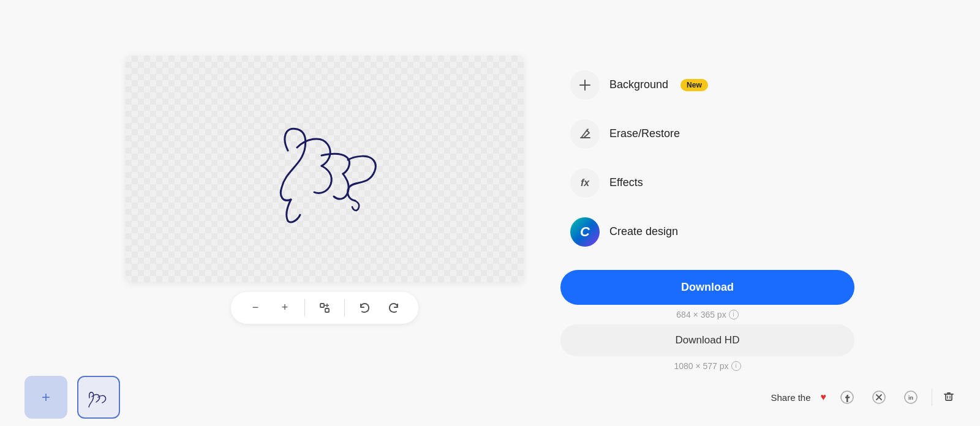 This screenshot has width=980, height=426. I want to click on download-button: Download, so click(707, 288).